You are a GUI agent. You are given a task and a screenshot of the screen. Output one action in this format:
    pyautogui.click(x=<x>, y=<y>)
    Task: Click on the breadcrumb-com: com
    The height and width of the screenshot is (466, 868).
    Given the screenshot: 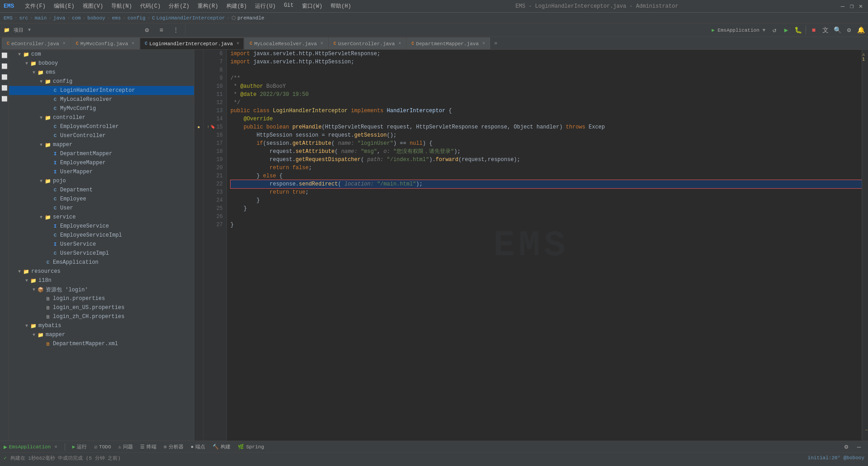 What is the action you would take?
    pyautogui.click(x=76, y=18)
    